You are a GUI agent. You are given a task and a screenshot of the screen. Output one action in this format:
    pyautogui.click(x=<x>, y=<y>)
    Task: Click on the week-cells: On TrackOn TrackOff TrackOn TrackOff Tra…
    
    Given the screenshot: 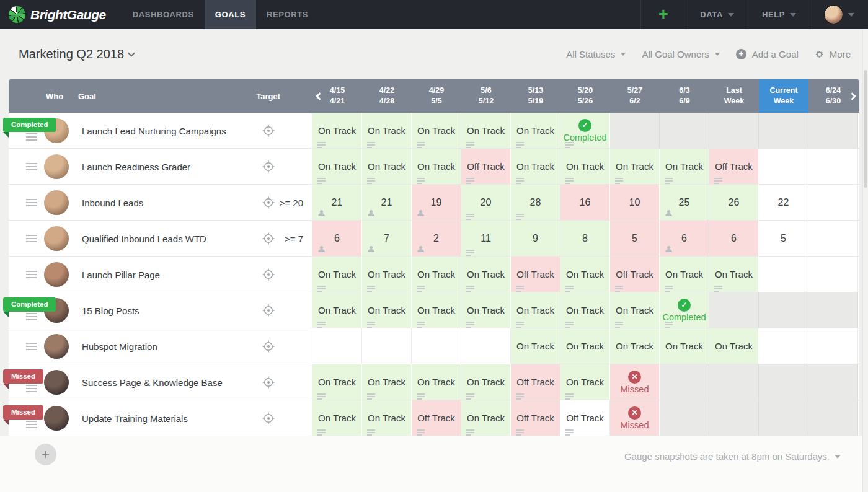 What is the action you would take?
    pyautogui.click(x=586, y=418)
    